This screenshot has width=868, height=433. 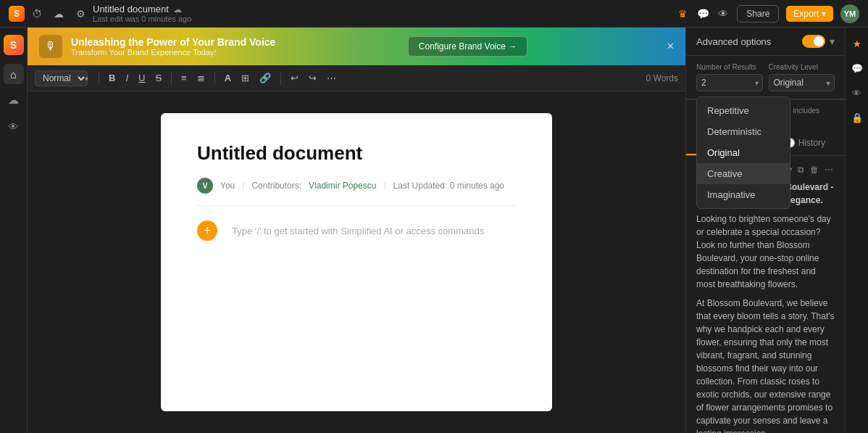 I want to click on advanced-options-header: Advanced options ▾, so click(x=765, y=41).